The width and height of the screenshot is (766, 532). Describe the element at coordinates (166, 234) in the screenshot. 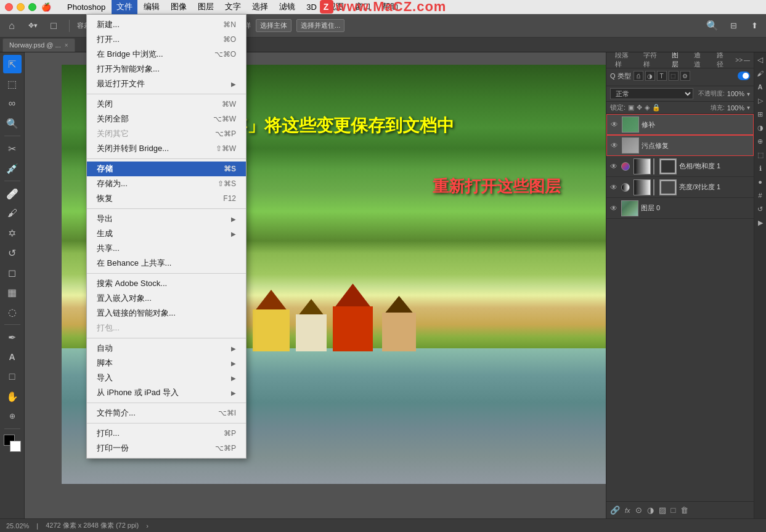

I see `menu-generate: 生成` at that location.